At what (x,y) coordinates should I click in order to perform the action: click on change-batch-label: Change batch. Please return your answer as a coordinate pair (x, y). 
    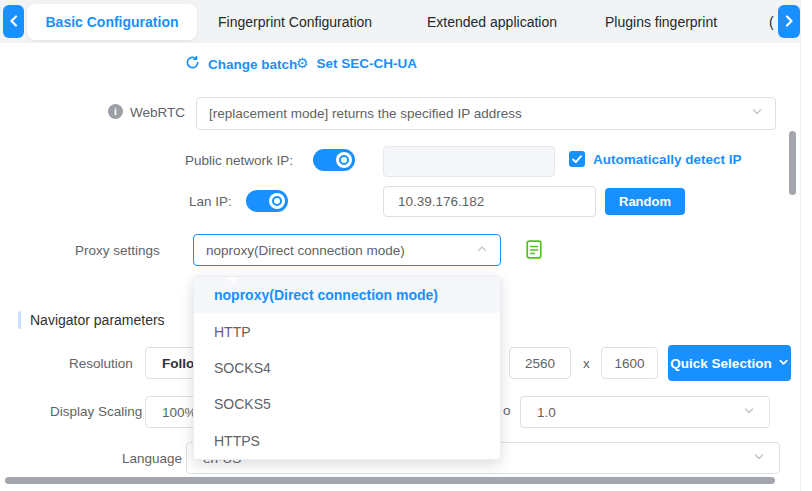
    Looking at the image, I should click on (252, 64).